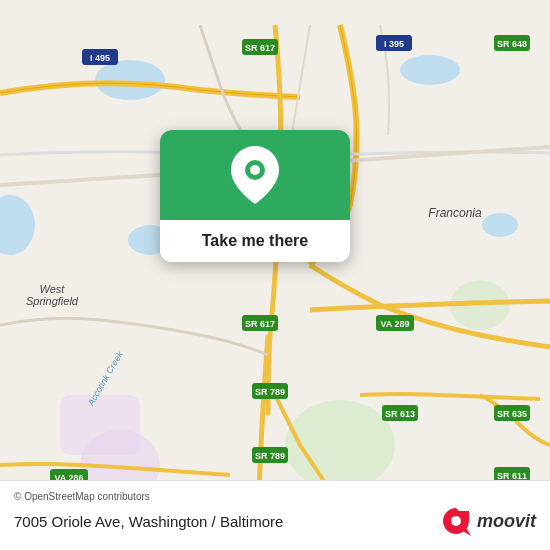  Describe the element at coordinates (255, 241) in the screenshot. I see `take-me-there-button: Take me there` at that location.